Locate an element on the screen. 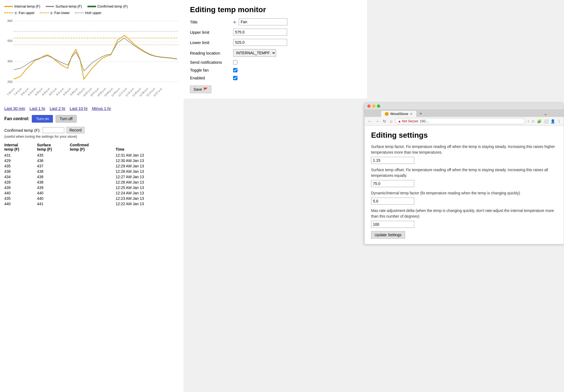 The height and width of the screenshot is (392, 564). browser-nav-bar: ← → ↻ ⌂ ▲ Not Secure 192... ↑ ☆ 🧩 ⬜ 👤 ⋮ is located at coordinates (464, 121).